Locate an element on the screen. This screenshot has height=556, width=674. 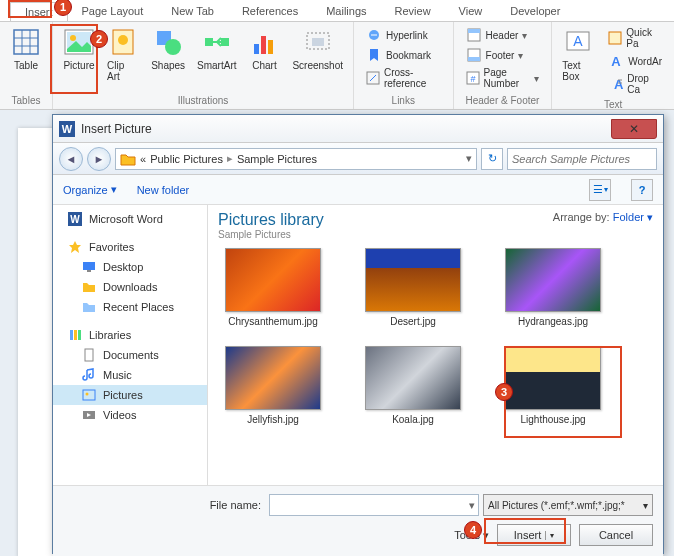
breadcrumb-part2: Sample Pictures is located at coordinates (277, 159).